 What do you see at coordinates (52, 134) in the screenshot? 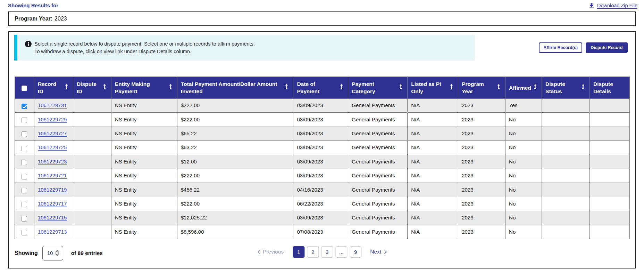
I see `record-id-link: 1061229727` at bounding box center [52, 134].